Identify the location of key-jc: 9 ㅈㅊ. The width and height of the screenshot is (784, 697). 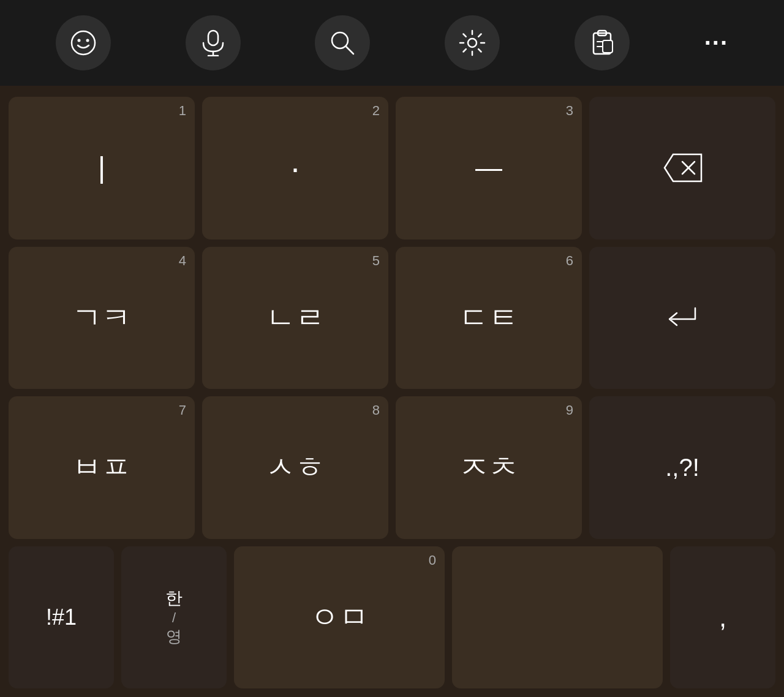
(489, 468).